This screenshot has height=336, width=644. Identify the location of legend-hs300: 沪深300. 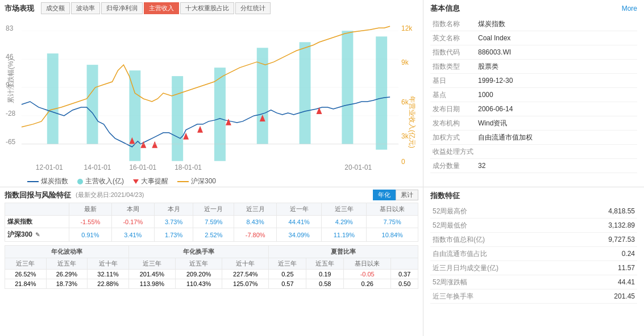
(197, 182).